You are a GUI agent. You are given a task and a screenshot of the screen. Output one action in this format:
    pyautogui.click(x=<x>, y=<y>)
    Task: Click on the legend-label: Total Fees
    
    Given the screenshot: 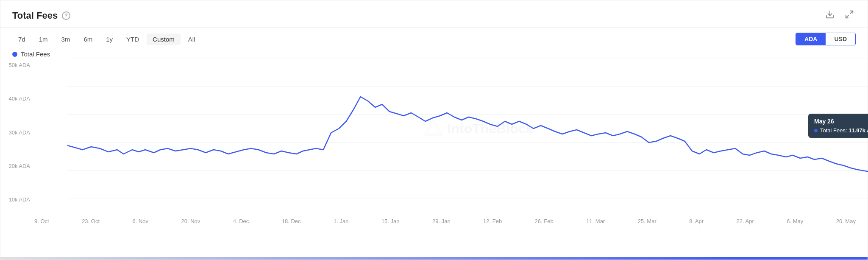 What is the action you would take?
    pyautogui.click(x=36, y=54)
    